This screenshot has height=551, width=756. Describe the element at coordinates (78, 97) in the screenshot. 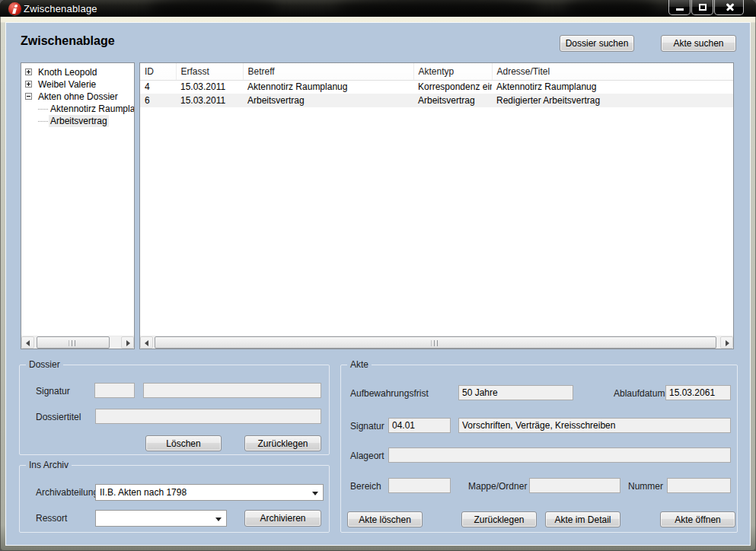

I see `tree-item-akten-ohne-dossier: Akten ohne Dossier` at that location.